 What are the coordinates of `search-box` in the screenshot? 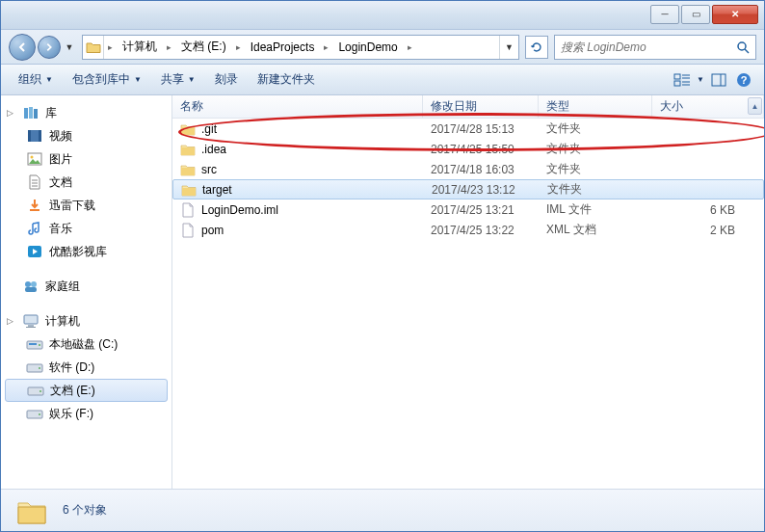 It's located at (655, 47).